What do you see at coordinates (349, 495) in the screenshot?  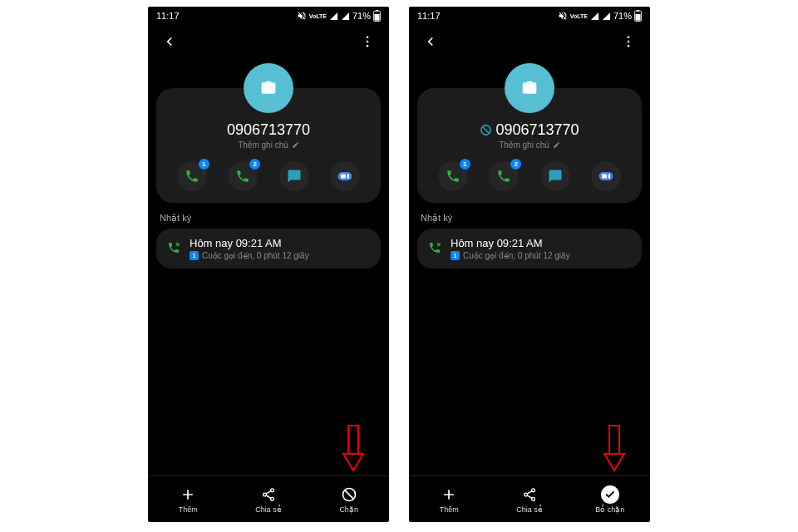 I see `block-icon` at bounding box center [349, 495].